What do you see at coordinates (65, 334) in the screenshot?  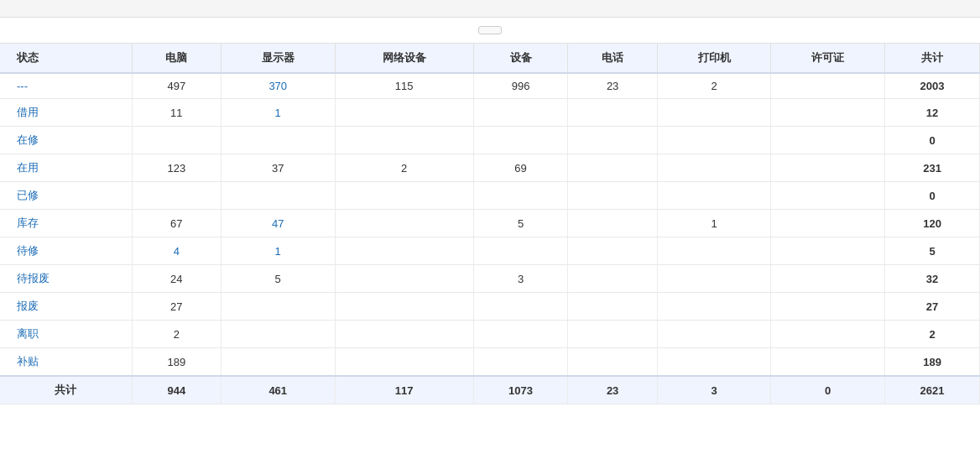 I see `table-cell: 离职` at bounding box center [65, 334].